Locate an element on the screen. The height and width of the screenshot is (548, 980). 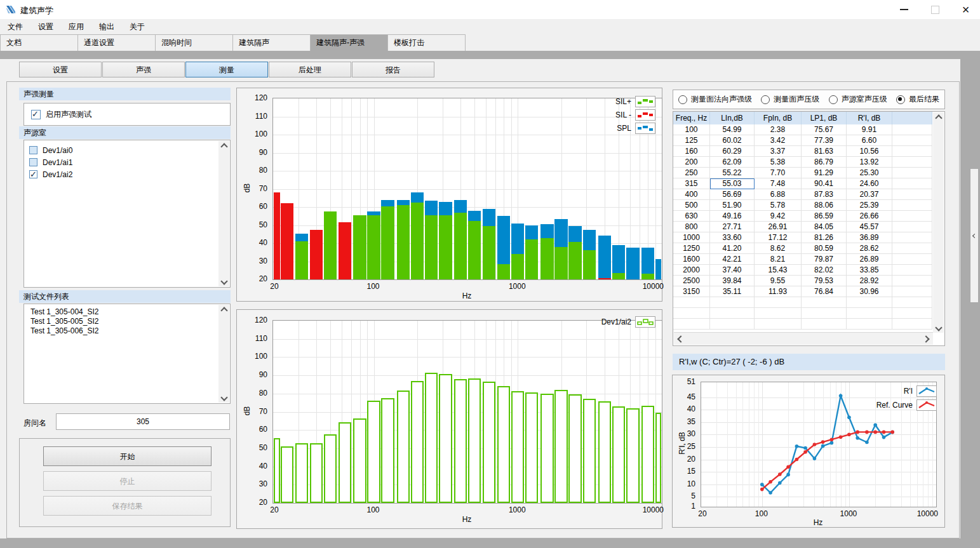
menu-item-4: 关于 is located at coordinates (137, 27).